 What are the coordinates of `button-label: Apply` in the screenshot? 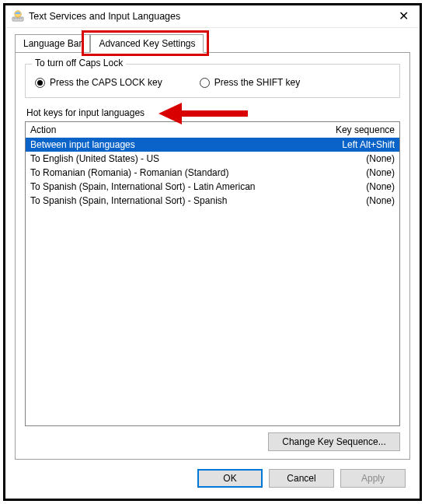 It's located at (373, 478).